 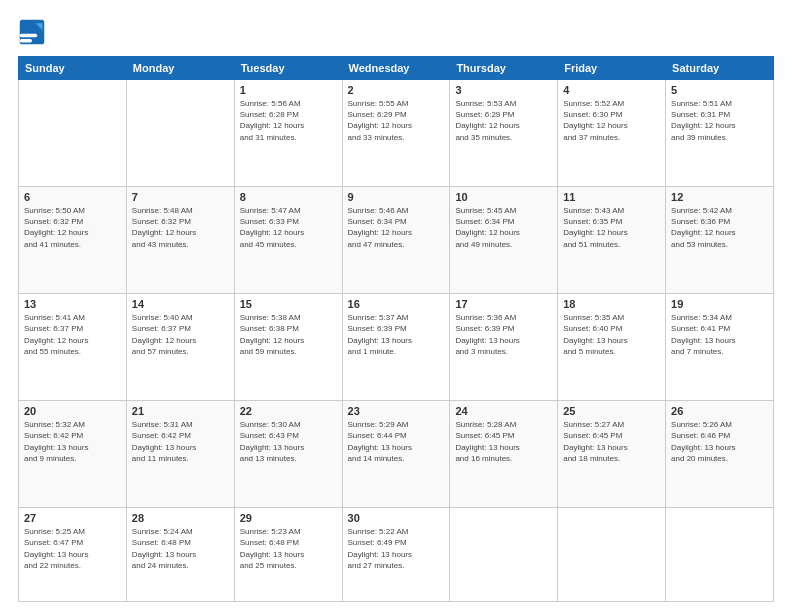 What do you see at coordinates (396, 411) in the screenshot?
I see `day-number: 23` at bounding box center [396, 411].